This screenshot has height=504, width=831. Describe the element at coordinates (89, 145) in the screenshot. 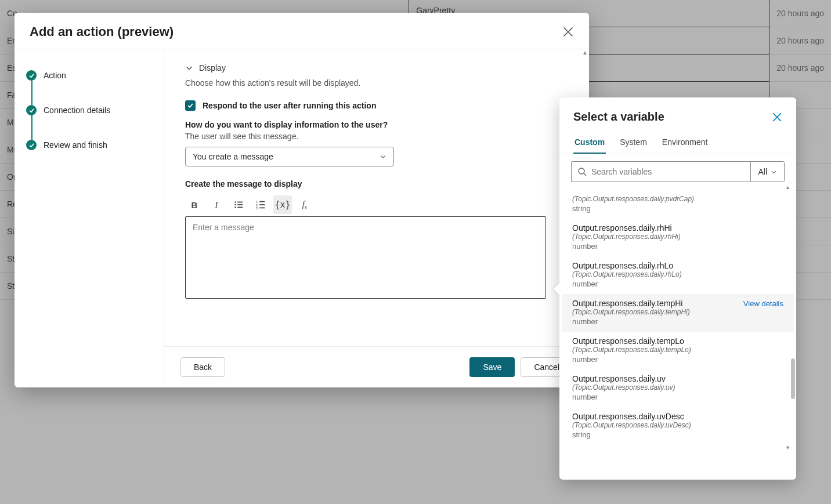

I see `wizard-step: Review and finish` at that location.